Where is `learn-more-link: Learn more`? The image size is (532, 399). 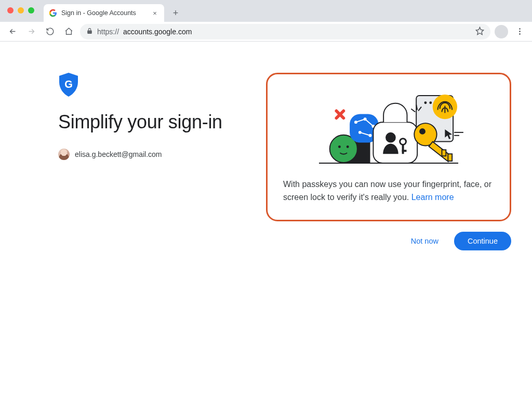
learn-more-link: Learn more is located at coordinates (433, 197).